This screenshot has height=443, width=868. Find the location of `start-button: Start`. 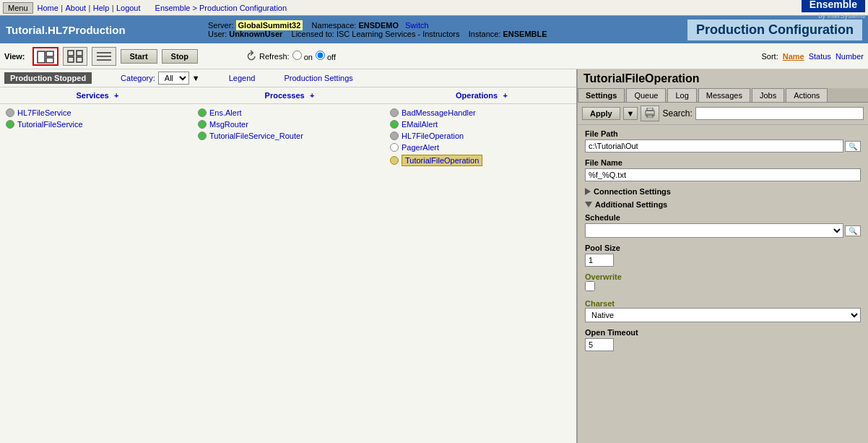

start-button: Start is located at coordinates (139, 56).